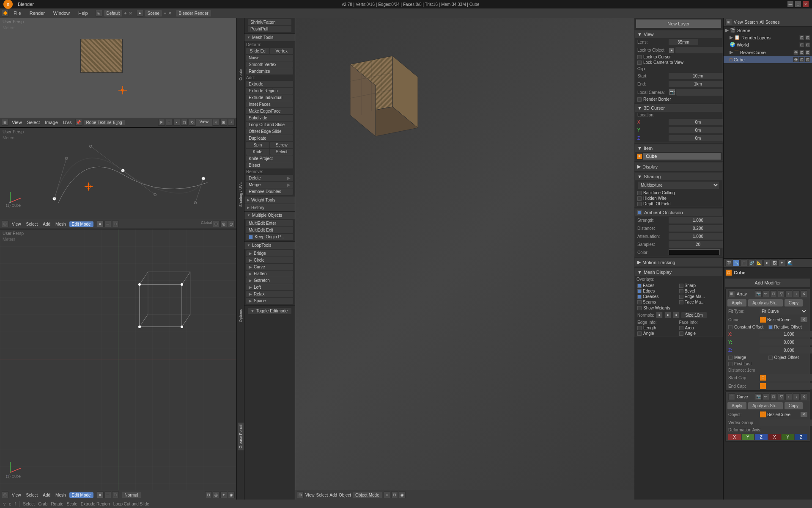 This screenshot has width=812, height=508. I want to click on close-btn: ✕, so click(806, 4).